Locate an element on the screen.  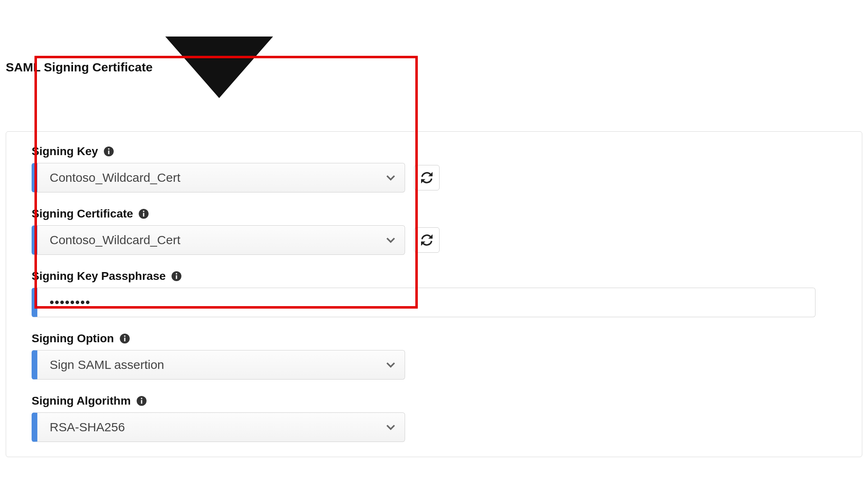
section-title-text: SAML Signing Certificate is located at coordinates (79, 67).